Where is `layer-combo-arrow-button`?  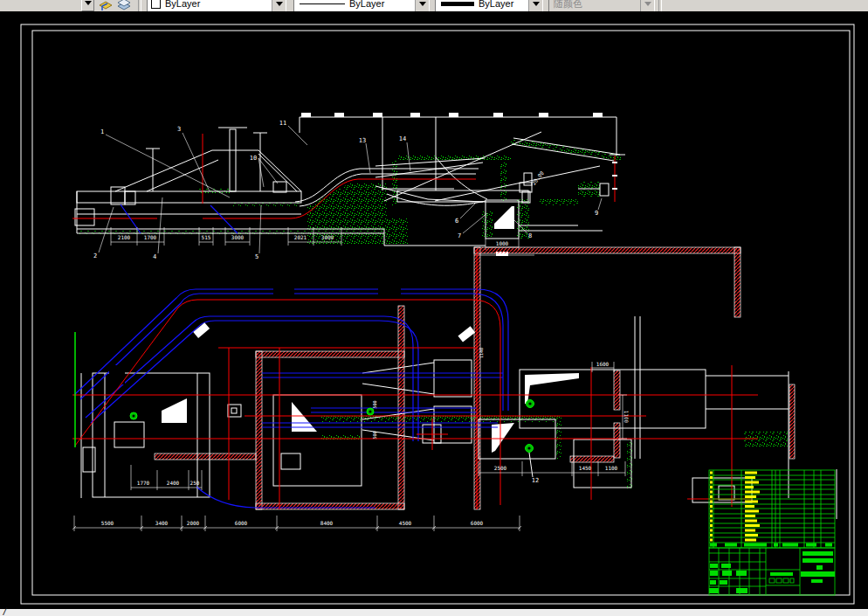 layer-combo-arrow-button is located at coordinates (87, 5).